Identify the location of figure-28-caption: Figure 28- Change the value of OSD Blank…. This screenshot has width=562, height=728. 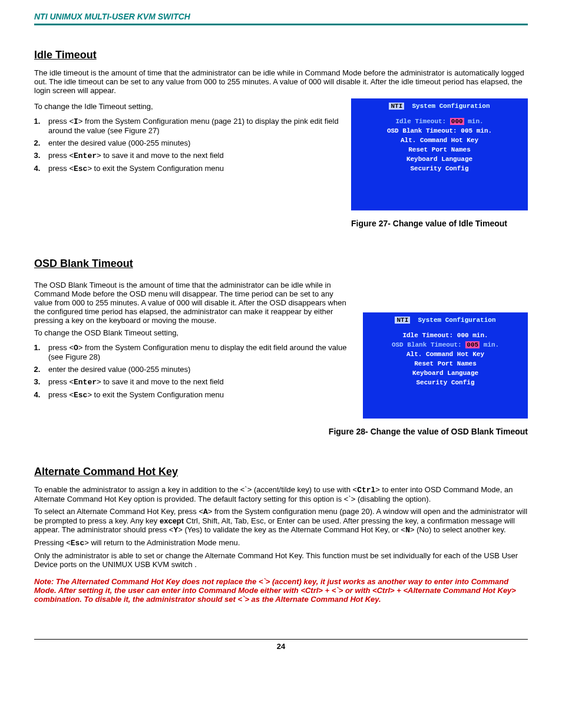
(281, 431).